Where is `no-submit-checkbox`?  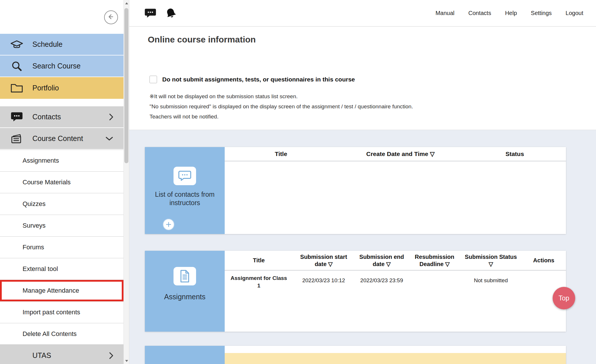 no-submit-checkbox is located at coordinates (153, 79).